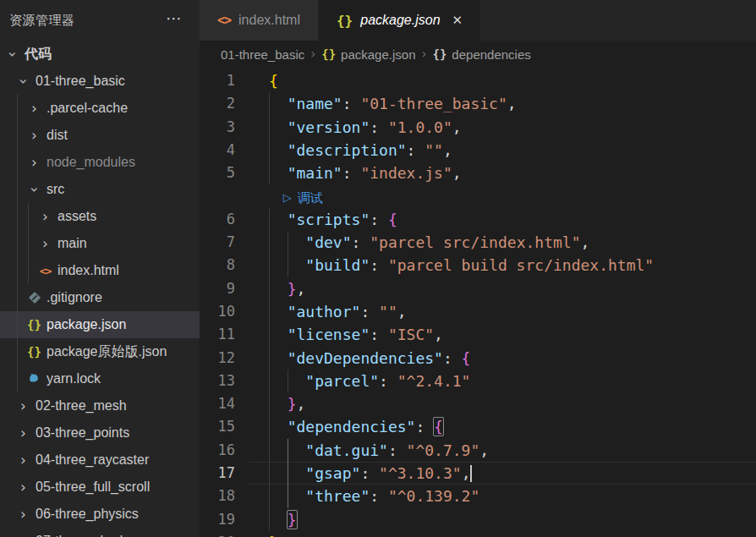  I want to click on line-content: ▷调试, so click(502, 196).